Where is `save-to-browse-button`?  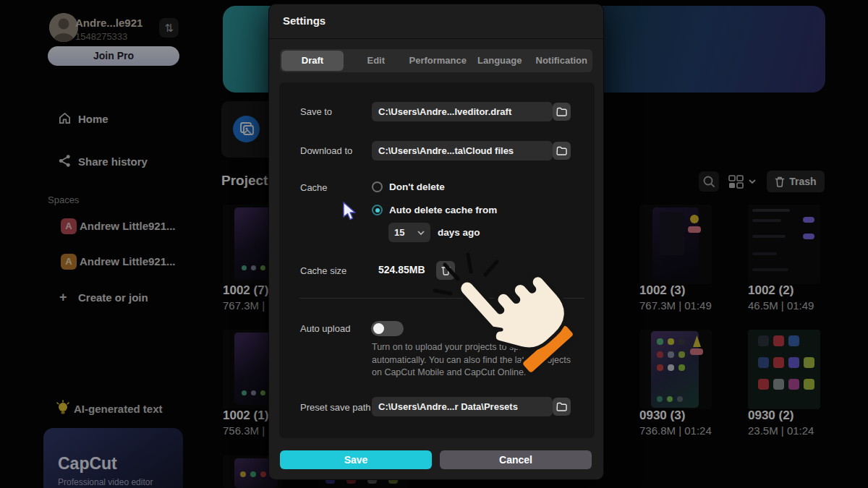
save-to-browse-button is located at coordinates (561, 111).